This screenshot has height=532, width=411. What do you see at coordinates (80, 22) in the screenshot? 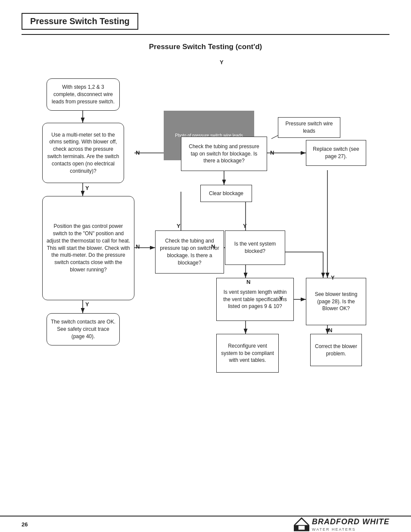
I see `page-title: Pressure Switch Testing` at bounding box center [80, 22].